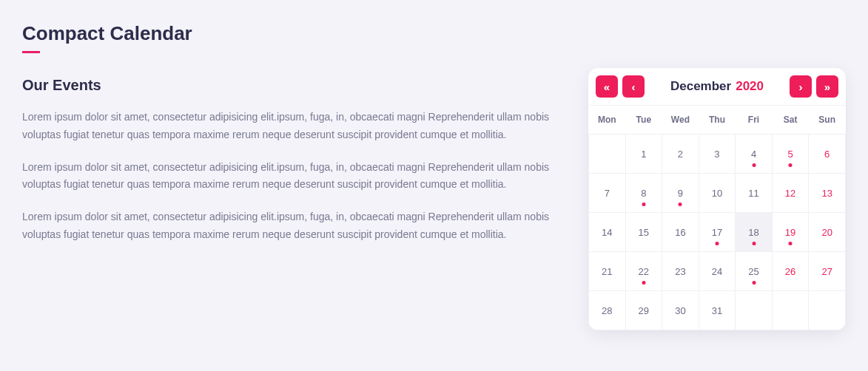  What do you see at coordinates (608, 232) in the screenshot?
I see `calendar-day: 14` at bounding box center [608, 232].